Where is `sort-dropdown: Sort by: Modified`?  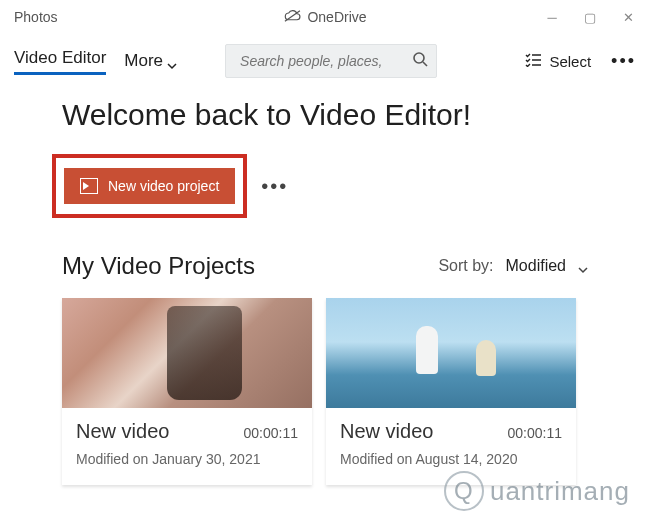 sort-dropdown: Sort by: Modified is located at coordinates (513, 266).